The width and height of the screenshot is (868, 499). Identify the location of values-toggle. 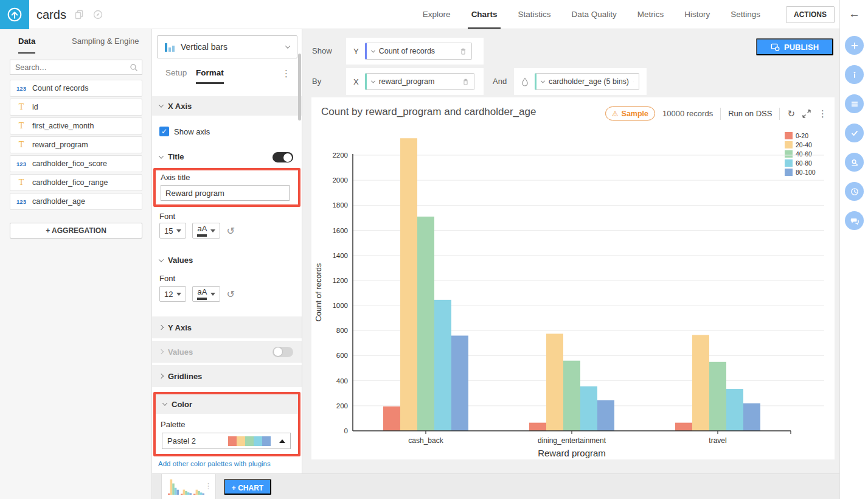
(283, 352).